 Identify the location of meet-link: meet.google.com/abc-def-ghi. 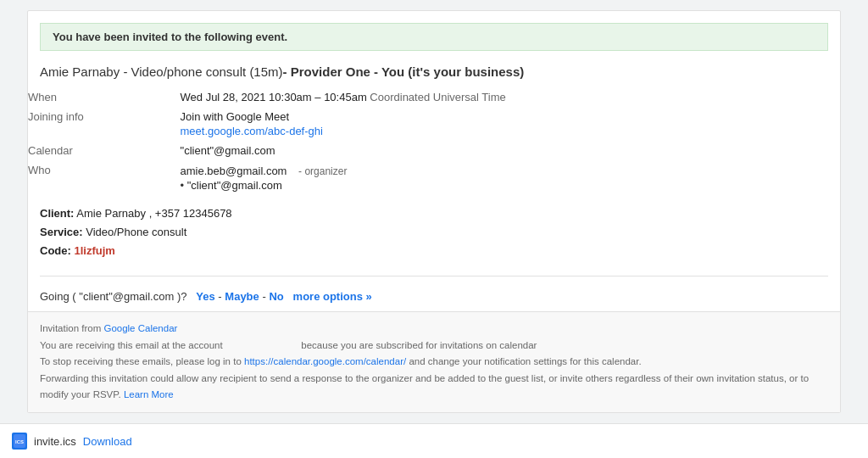
(508, 131).